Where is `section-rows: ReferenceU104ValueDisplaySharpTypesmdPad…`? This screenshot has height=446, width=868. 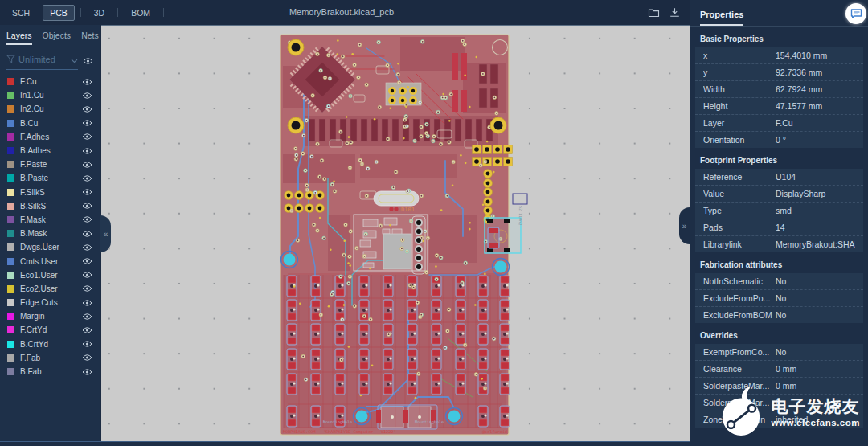
section-rows: ReferenceU104ValueDisplaySharpTypesmdPad… is located at coordinates (780, 211).